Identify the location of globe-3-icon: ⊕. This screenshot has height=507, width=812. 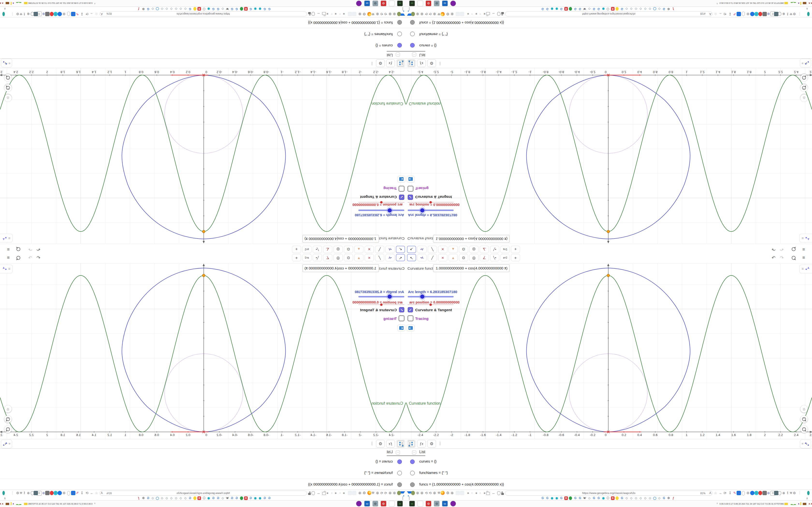
(377, 14).